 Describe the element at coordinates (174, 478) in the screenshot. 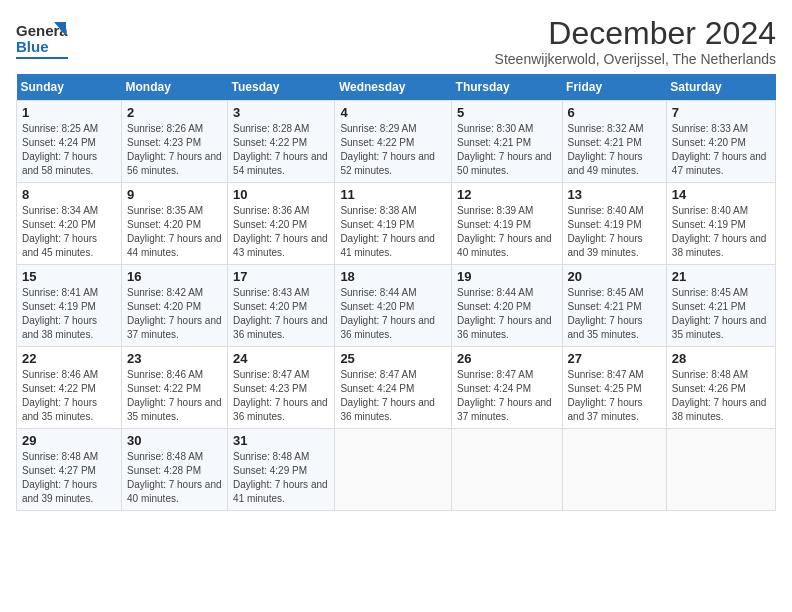

I see `day-info: Sunrise: 8:48 AMSunset: 4:28 PMDaylight:…` at that location.